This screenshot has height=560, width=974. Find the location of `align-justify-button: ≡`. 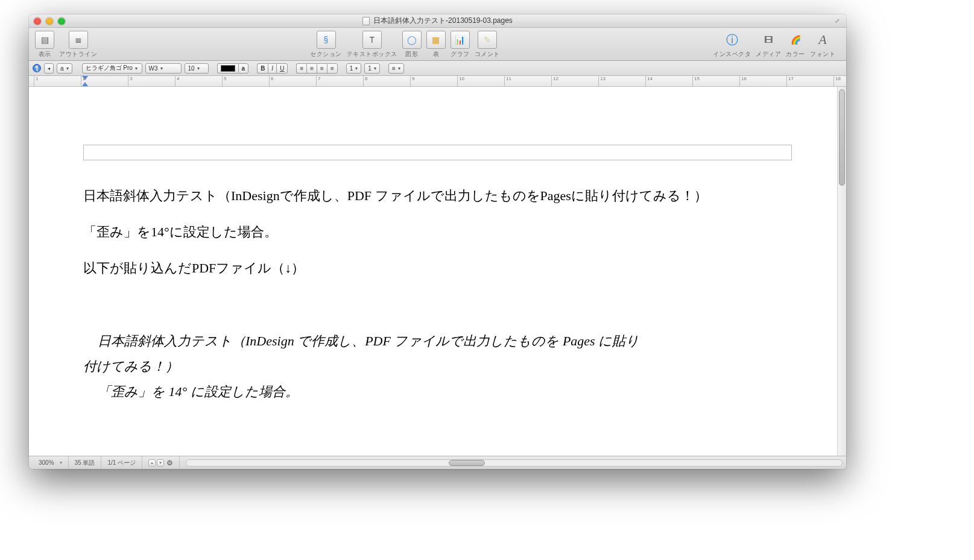

align-justify-button: ≡ is located at coordinates (332, 69).